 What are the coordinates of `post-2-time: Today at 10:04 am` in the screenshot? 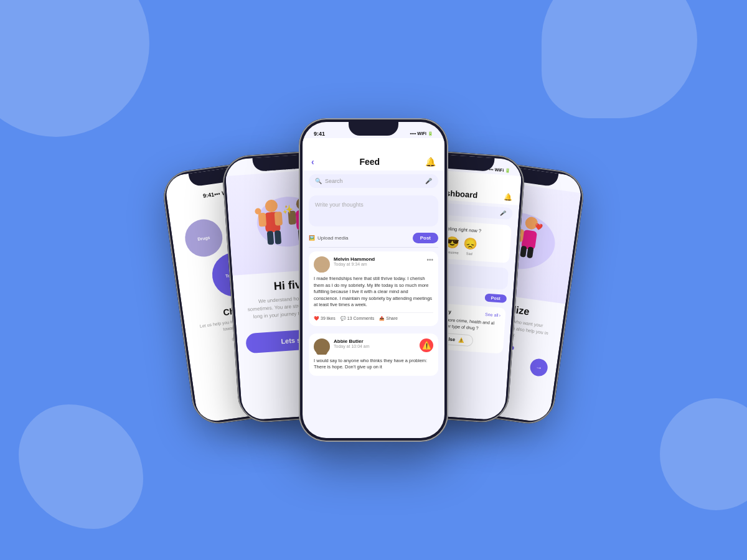 It's located at (375, 346).